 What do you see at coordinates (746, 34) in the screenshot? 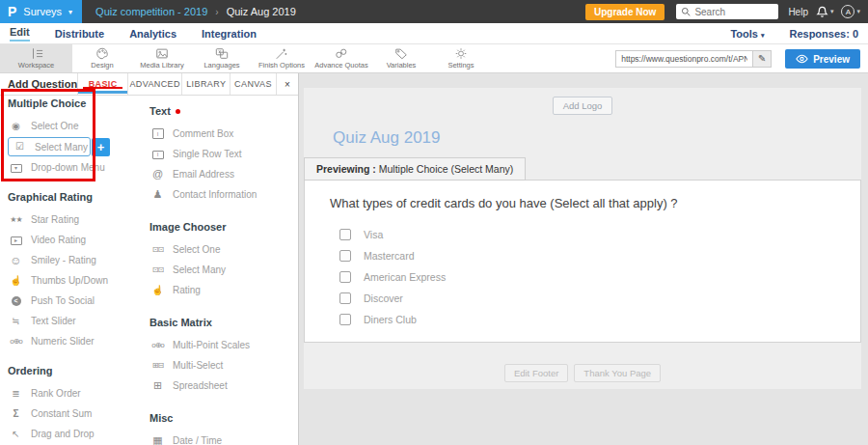
I see `tools-dropdown: Tools ▾` at bounding box center [746, 34].